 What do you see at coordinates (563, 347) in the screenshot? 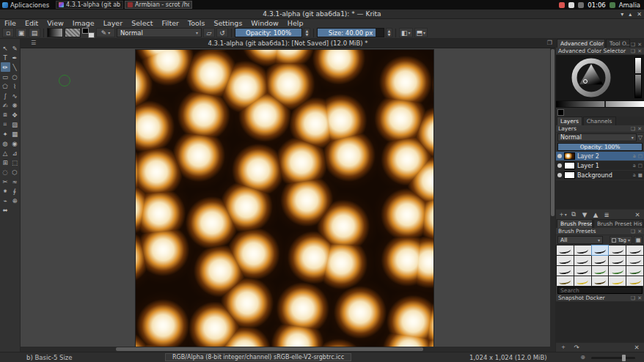
I see `create-snapshot-button: ＋` at bounding box center [563, 347].